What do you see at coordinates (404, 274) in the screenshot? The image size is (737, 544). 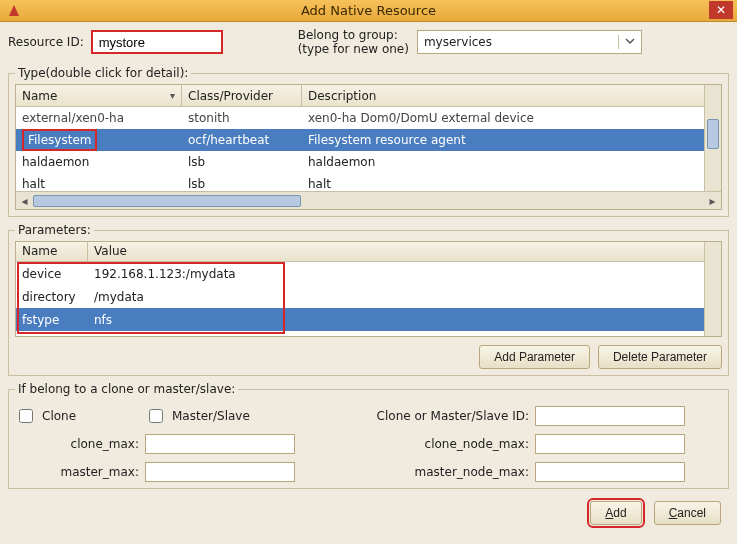 I see `param-cell-value: 192.168.1.123:/mydata` at bounding box center [404, 274].